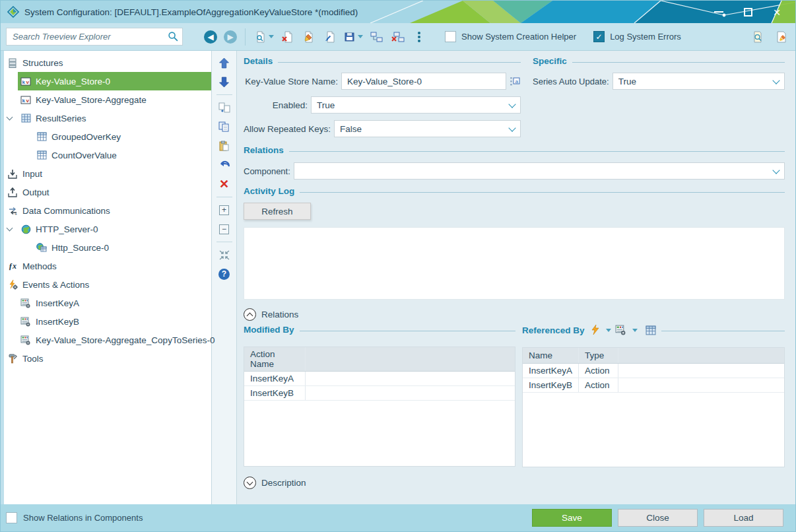 The width and height of the screenshot is (796, 532). Describe the element at coordinates (777, 12) in the screenshot. I see `close-button: ×` at that location.